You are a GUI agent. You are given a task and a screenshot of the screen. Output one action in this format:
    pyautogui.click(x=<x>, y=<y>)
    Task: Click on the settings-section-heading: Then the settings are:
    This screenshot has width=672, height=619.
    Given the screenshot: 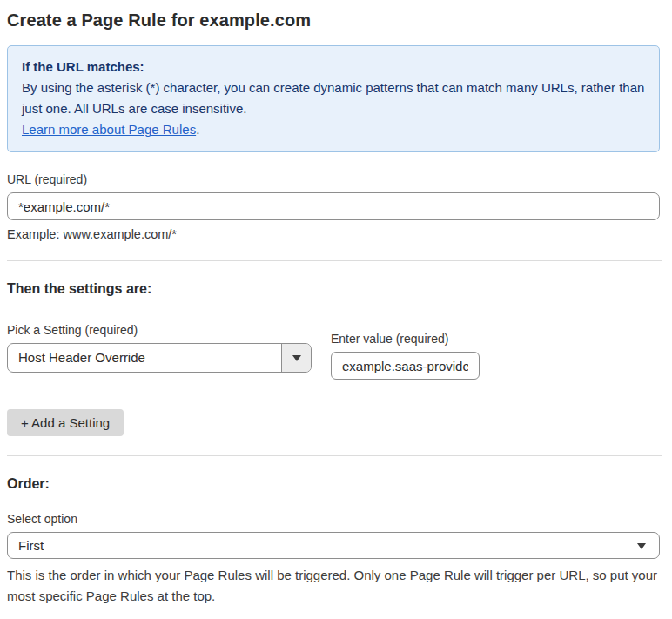 What is the action you would take?
    pyautogui.click(x=335, y=289)
    